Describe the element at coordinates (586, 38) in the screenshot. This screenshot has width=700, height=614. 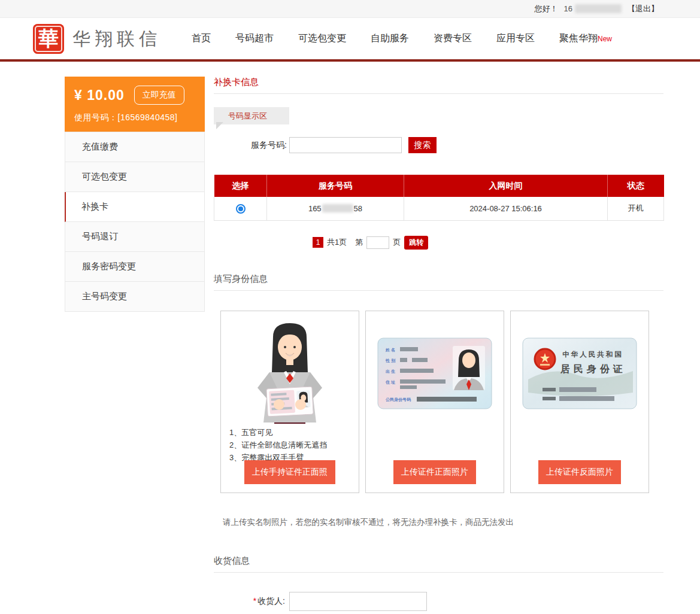
I see `nav-item-focus: 聚焦华翔New` at that location.